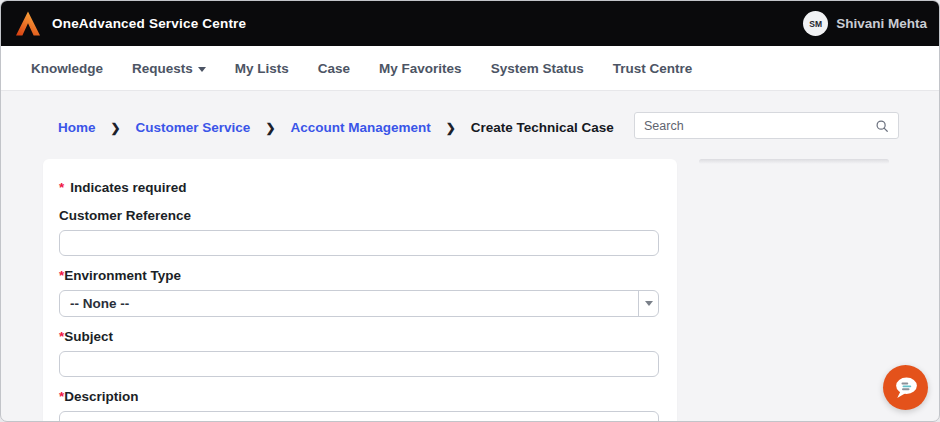 The width and height of the screenshot is (940, 422). I want to click on customer-reference-input, so click(359, 243).